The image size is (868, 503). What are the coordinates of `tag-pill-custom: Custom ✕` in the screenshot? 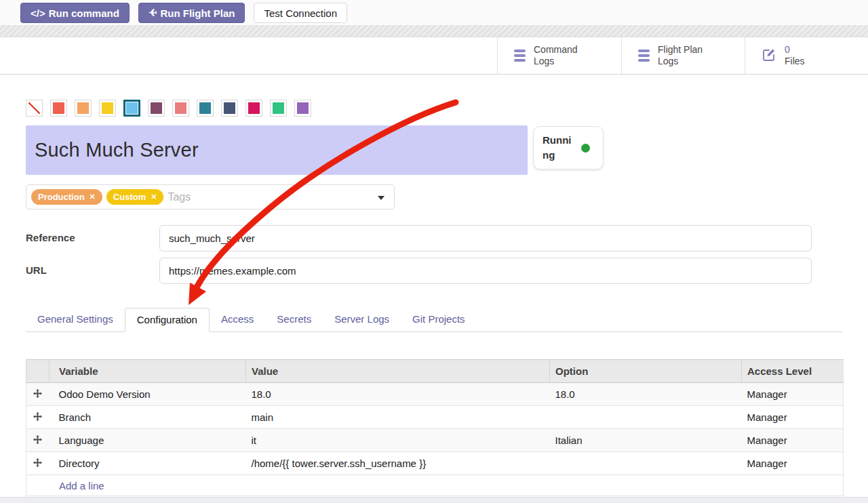 It's located at (136, 197).